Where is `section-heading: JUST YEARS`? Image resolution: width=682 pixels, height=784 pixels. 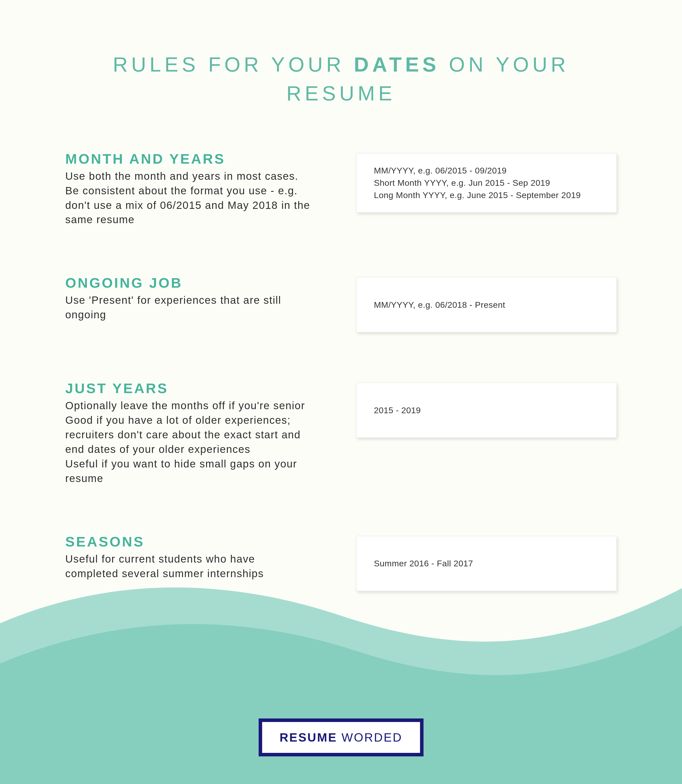 section-heading: JUST YEARS is located at coordinates (196, 388).